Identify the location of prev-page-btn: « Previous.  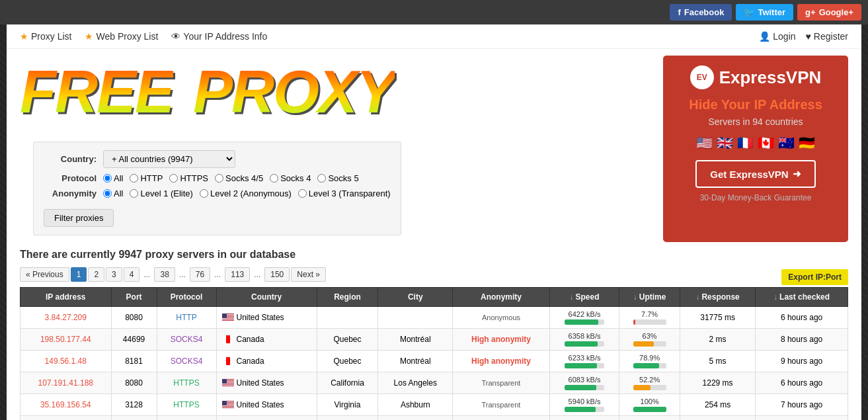
(45, 274).